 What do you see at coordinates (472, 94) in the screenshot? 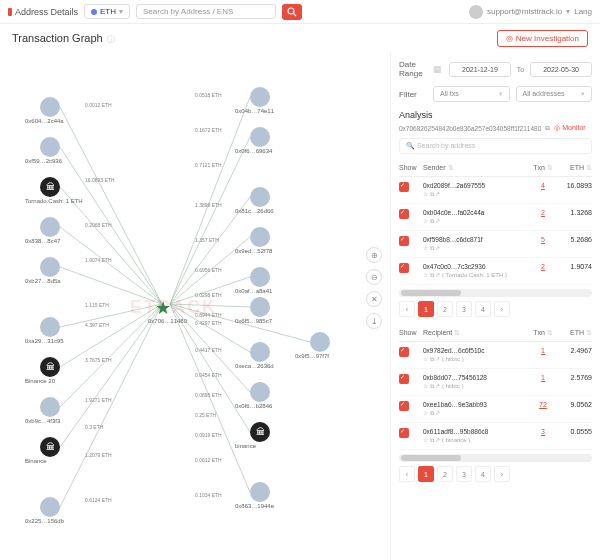
I see `tx-filter-select: All txs▾` at bounding box center [472, 94].